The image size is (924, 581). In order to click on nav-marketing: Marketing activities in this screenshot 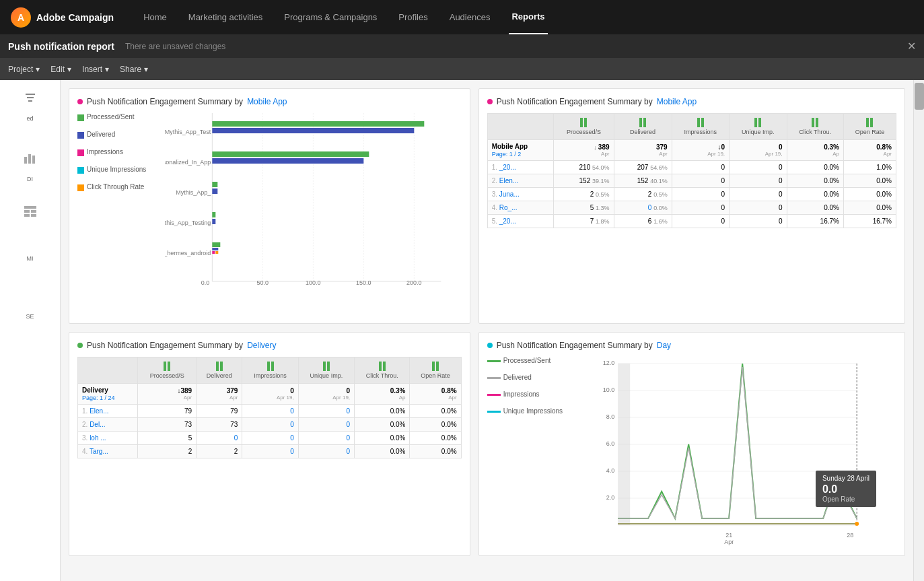, I will do `click(226, 18)`.